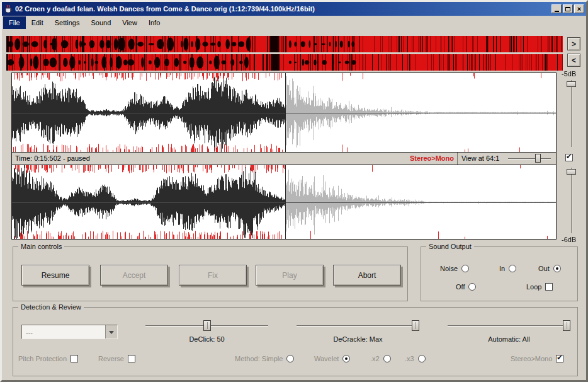 This screenshot has width=588, height=382. I want to click on pitch-protection-option: Pitch Protection, so click(48, 359).